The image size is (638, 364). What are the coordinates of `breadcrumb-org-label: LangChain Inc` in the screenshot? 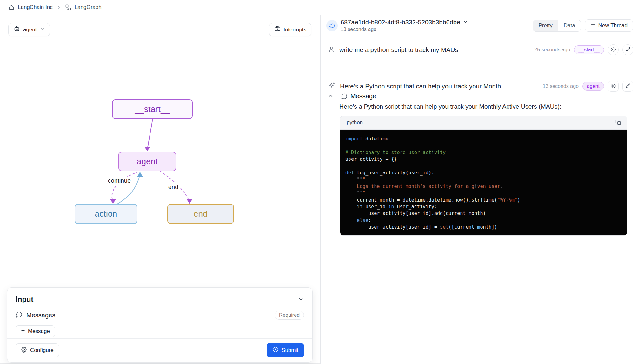 It's located at (35, 7).